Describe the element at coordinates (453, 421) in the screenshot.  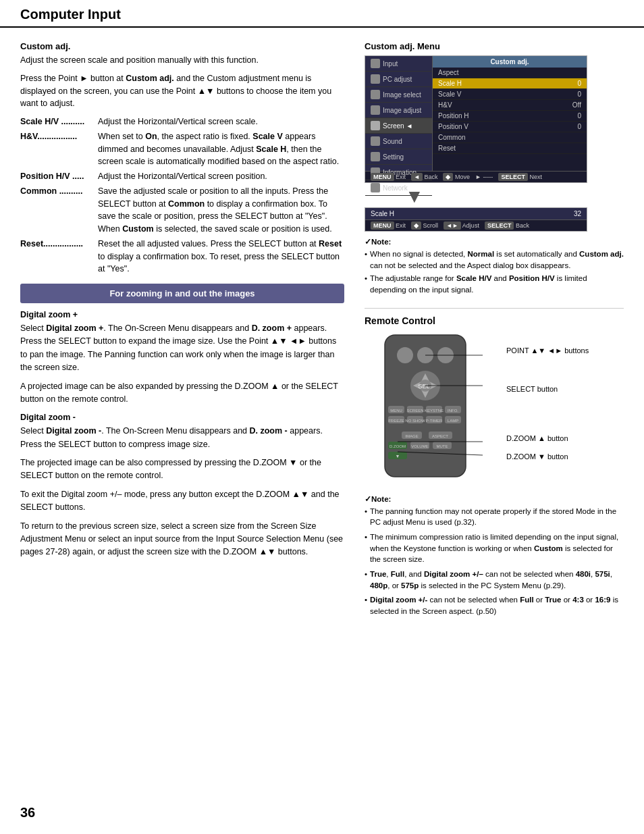
I see `svg-text: LAMP` at that location.